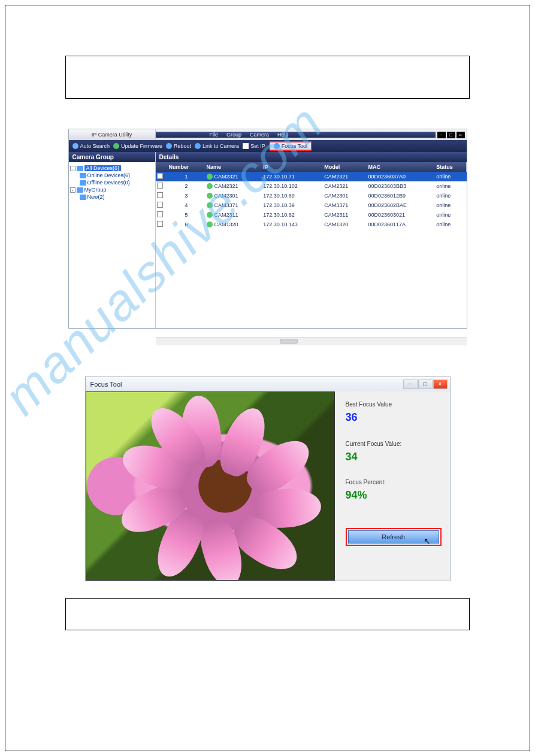 This screenshot has height=756, width=535. I want to click on window-buttons: − □ ×, so click(451, 135).